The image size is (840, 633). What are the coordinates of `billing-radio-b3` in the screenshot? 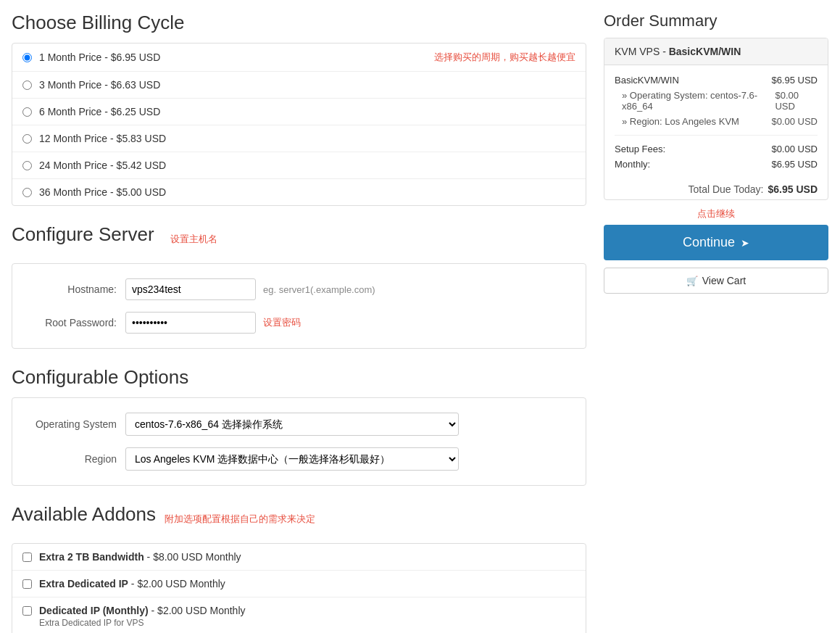 It's located at (28, 86).